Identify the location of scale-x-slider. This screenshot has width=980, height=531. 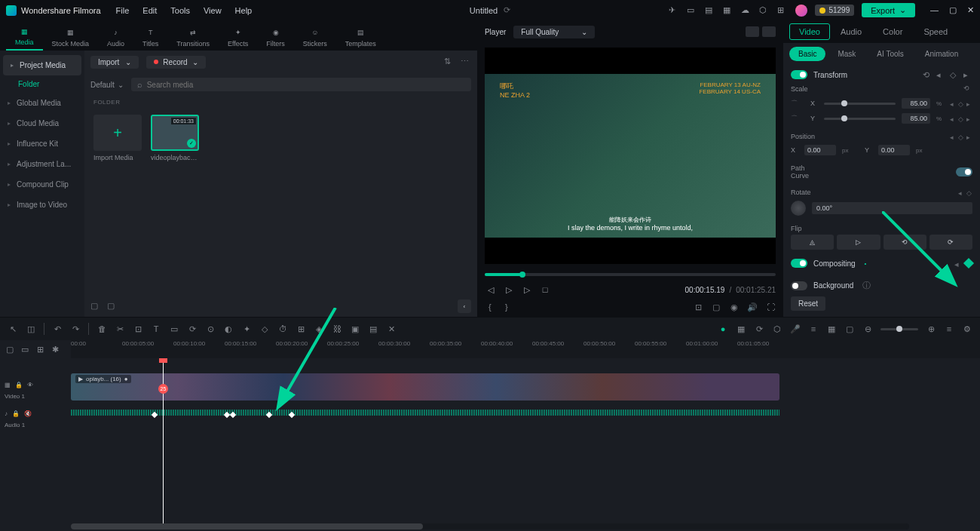
(859, 104).